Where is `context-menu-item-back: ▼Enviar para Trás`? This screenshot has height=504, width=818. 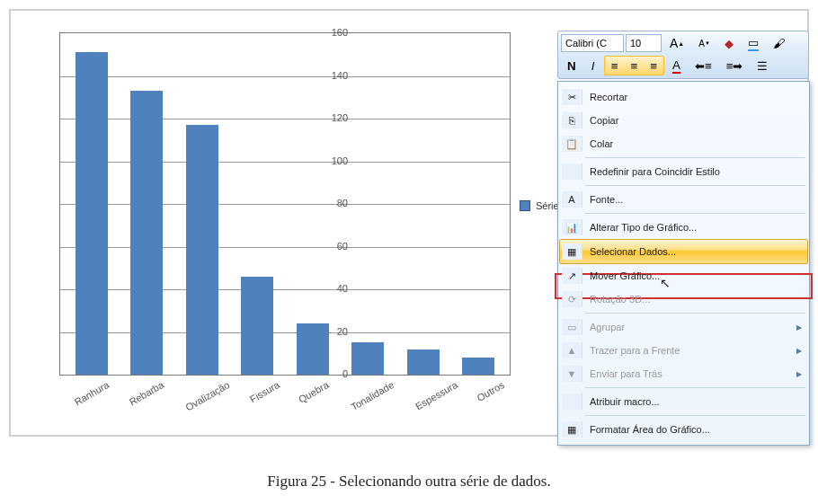 context-menu-item-back: ▼Enviar para Trás is located at coordinates (683, 374).